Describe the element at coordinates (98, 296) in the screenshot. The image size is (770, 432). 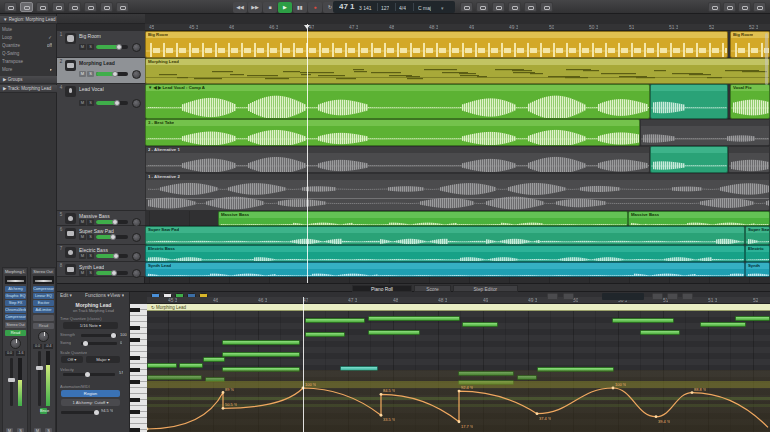
I see `pr-menu-functions: Functions ▾` at that location.